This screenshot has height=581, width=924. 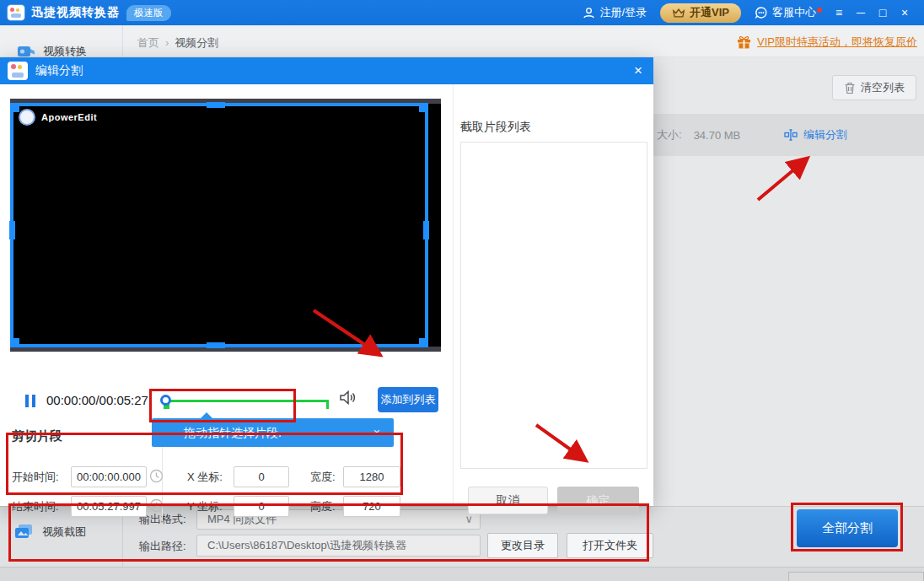 What do you see at coordinates (18, 71) in the screenshot?
I see `dialog-logo-icon` at bounding box center [18, 71].